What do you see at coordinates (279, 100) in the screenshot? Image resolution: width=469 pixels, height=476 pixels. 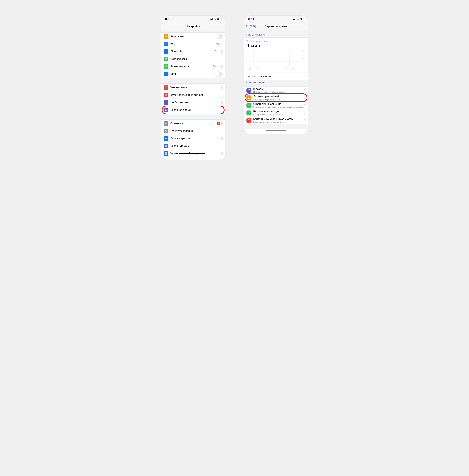 I see `row-sublabel: Лимитируйте время для ПО.` at bounding box center [279, 100].